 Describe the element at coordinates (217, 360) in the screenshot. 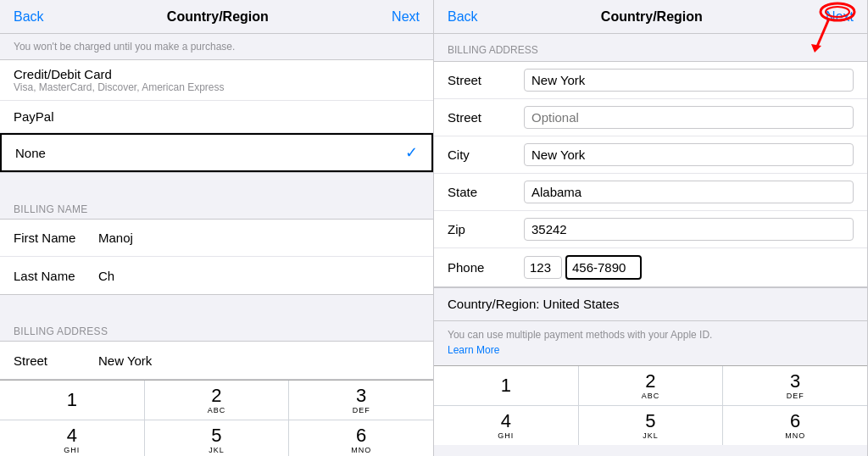

I see `street-row: Street New York` at that location.